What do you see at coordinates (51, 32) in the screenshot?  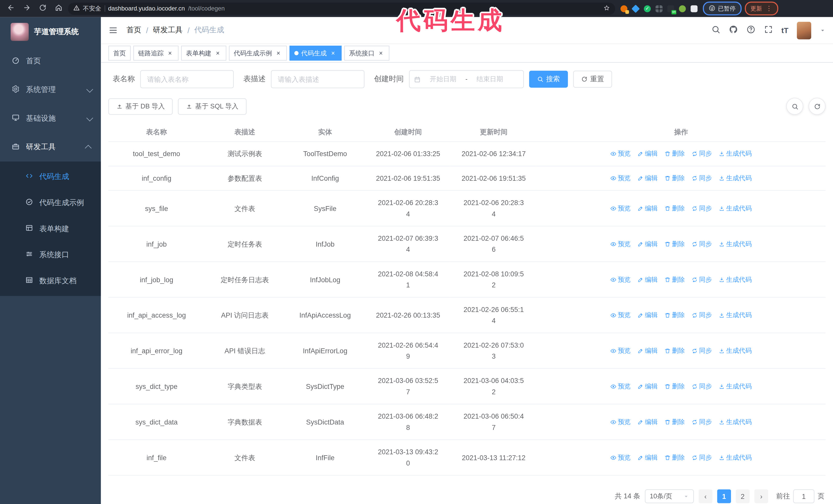 I see `app-logo: 芋道管理系统` at bounding box center [51, 32].